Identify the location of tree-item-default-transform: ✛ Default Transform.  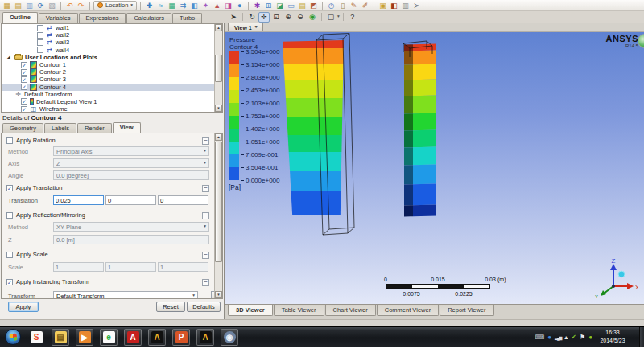
(112, 95).